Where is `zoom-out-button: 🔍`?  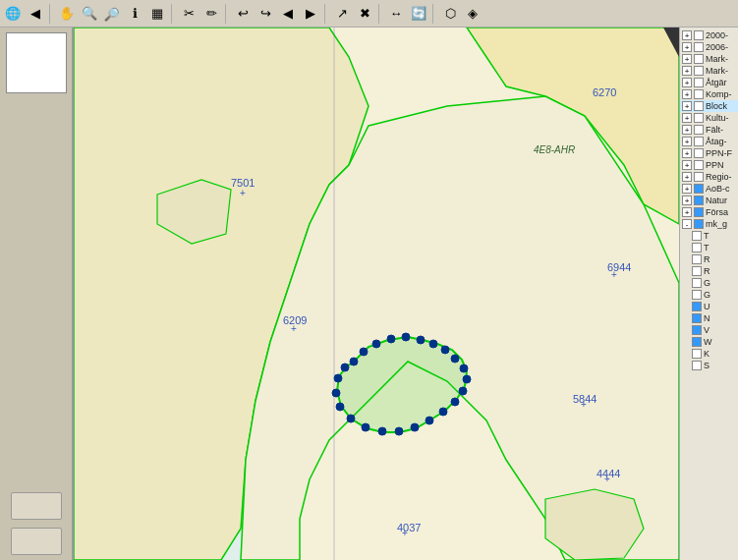
zoom-out-button: 🔍 is located at coordinates (112, 14).